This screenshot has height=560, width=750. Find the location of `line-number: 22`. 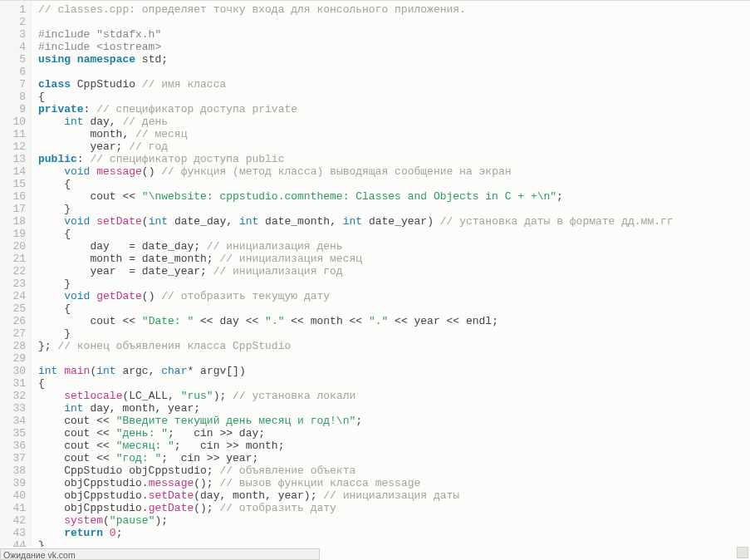

line-number: 22 is located at coordinates (13, 271).